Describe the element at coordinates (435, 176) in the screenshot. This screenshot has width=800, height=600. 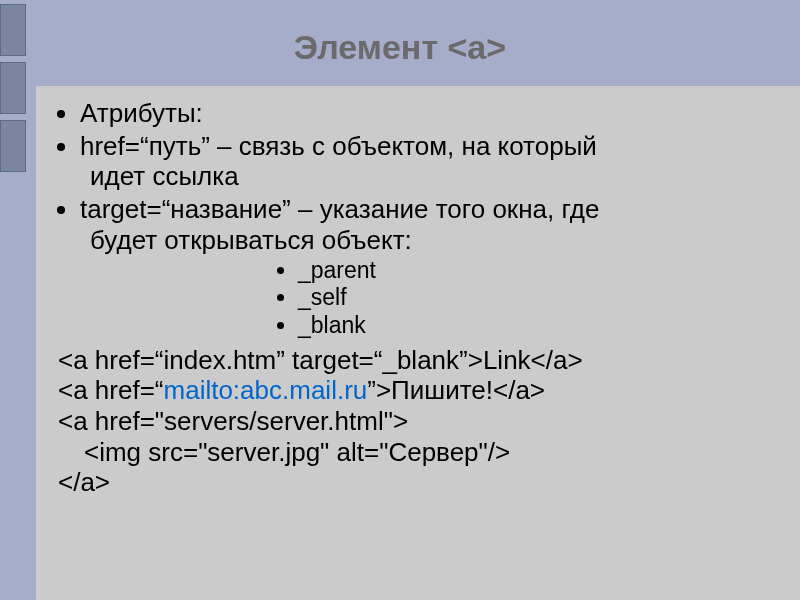
I see `bullet-text-cont: идет ссылка` at that location.